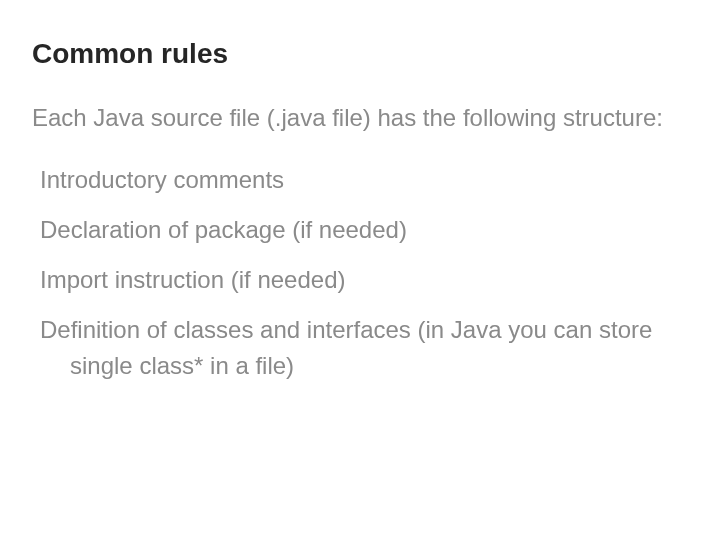 The image size is (720, 540). Describe the element at coordinates (364, 280) in the screenshot. I see `list-item: Import instruction (if needed)` at that location.